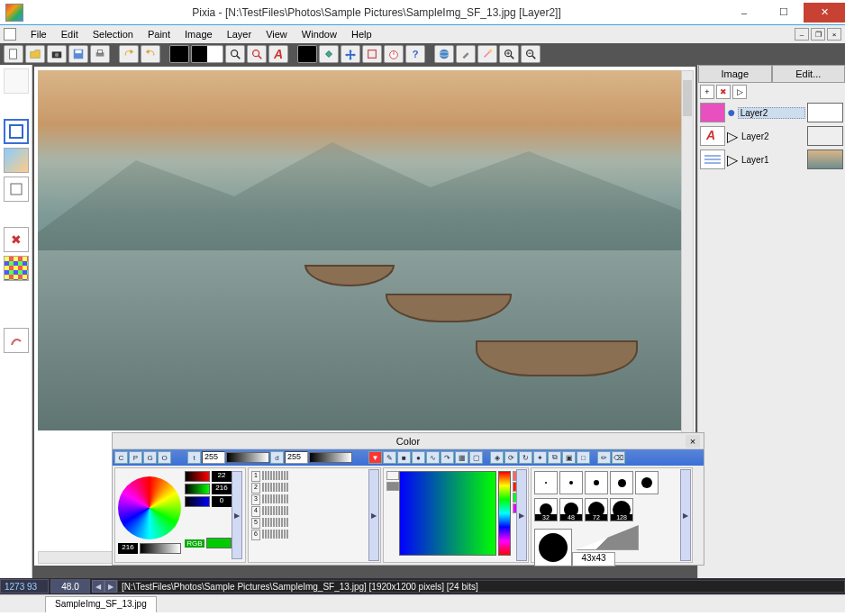  What do you see at coordinates (802, 34) in the screenshot?
I see `mdi-minimize-button: –` at bounding box center [802, 34].